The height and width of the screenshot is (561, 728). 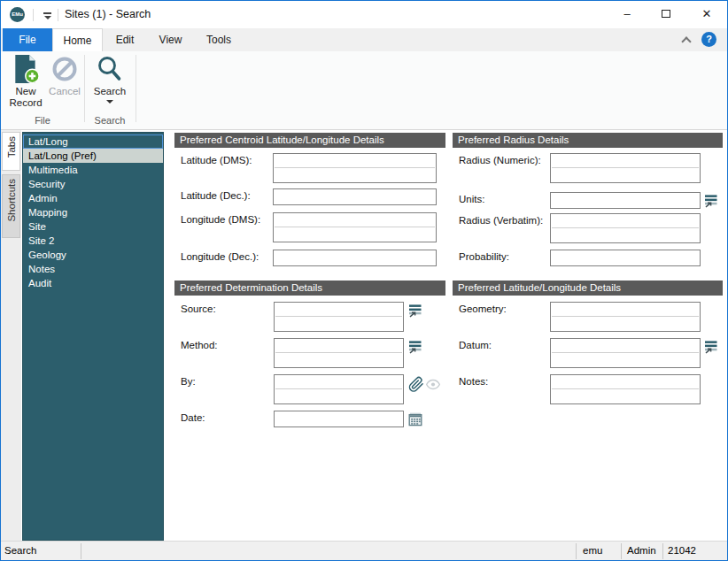 I want to click on search-button: Search, so click(x=110, y=79).